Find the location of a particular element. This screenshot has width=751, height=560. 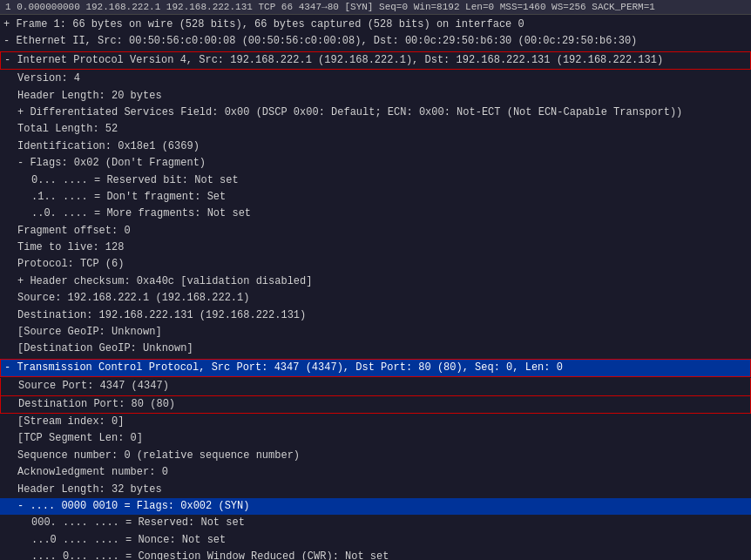

tree-line-ip-geoip-dst: [Destination GeoIP: Unknown] is located at coordinates (376, 348).